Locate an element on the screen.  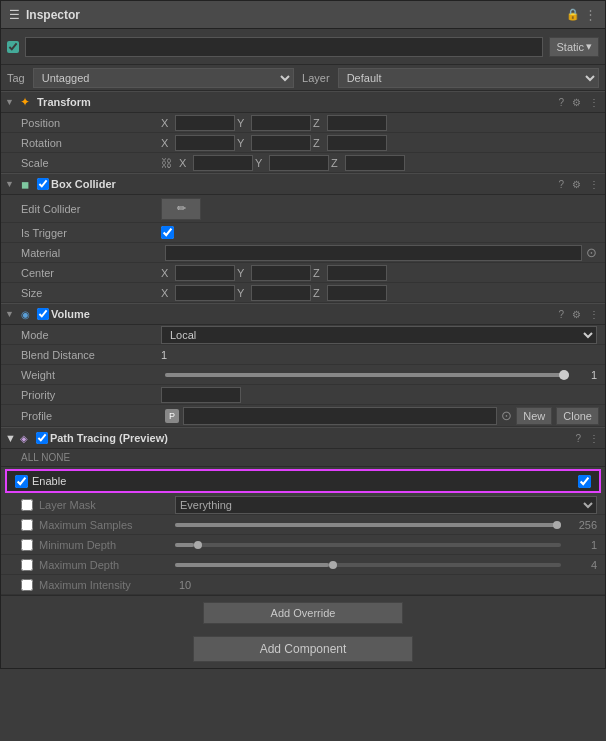
volume-menu-btn: ⋮ is located at coordinates (594, 314).